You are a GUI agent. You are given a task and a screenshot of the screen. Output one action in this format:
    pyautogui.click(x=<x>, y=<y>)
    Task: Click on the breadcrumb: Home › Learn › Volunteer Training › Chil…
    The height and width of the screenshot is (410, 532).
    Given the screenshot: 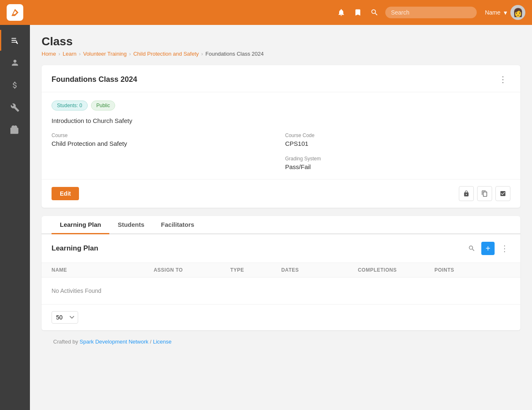 What is the action you would take?
    pyautogui.click(x=281, y=54)
    